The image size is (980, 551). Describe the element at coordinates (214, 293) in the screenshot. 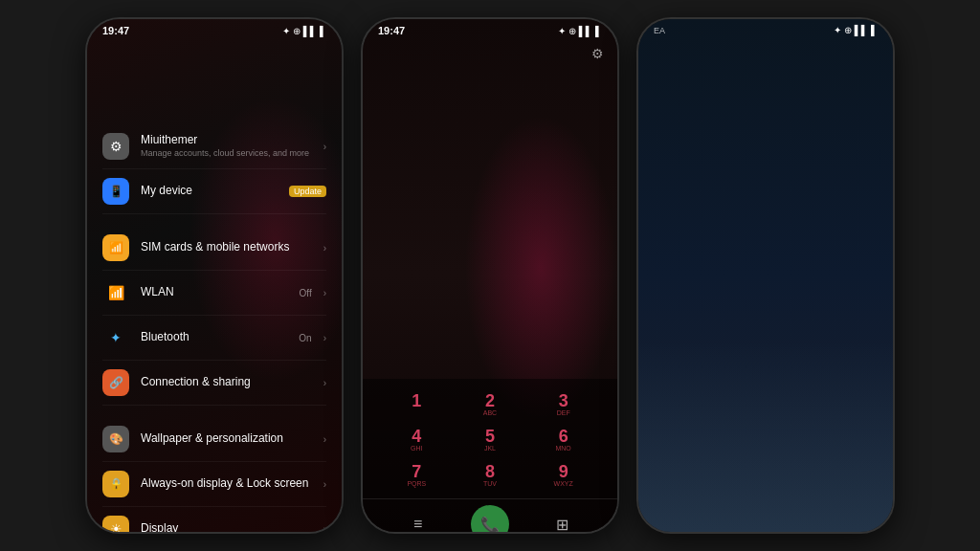

I see `settings-item-wlan: 📶 WLAN Off ›` at that location.